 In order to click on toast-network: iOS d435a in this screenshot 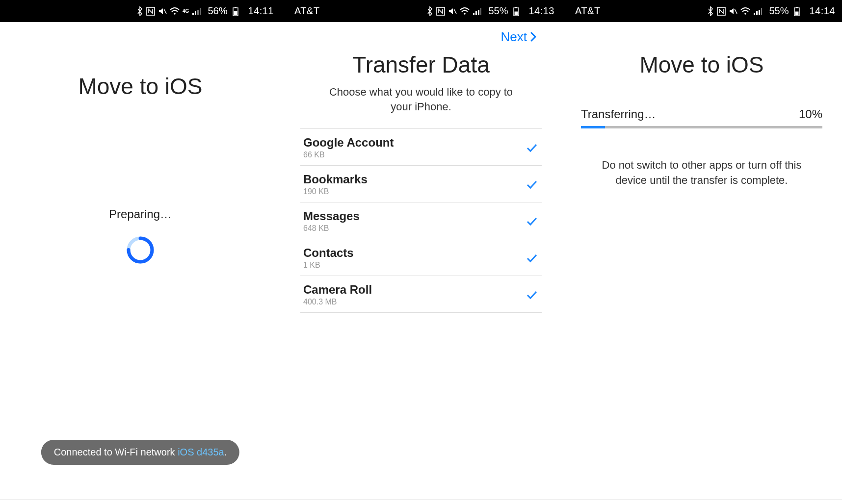, I will do `click(201, 452)`.